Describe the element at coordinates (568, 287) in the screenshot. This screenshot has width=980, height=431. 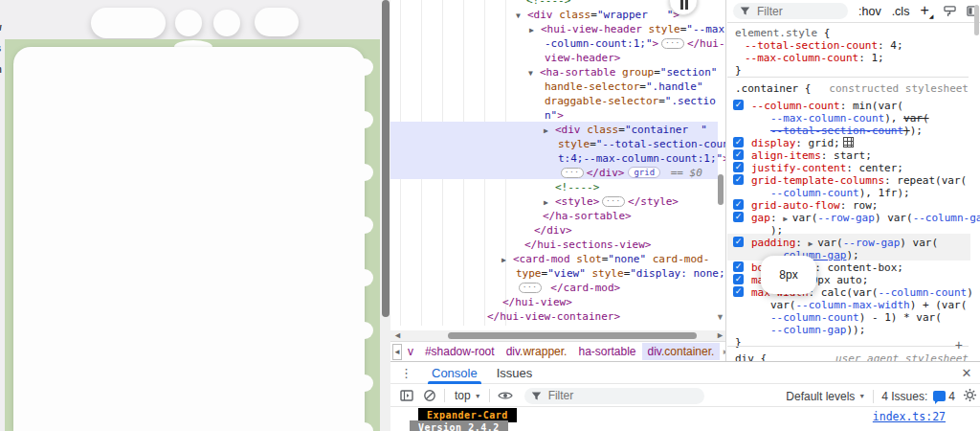
I see `elements-code-line: ··· </card-mod>` at that location.